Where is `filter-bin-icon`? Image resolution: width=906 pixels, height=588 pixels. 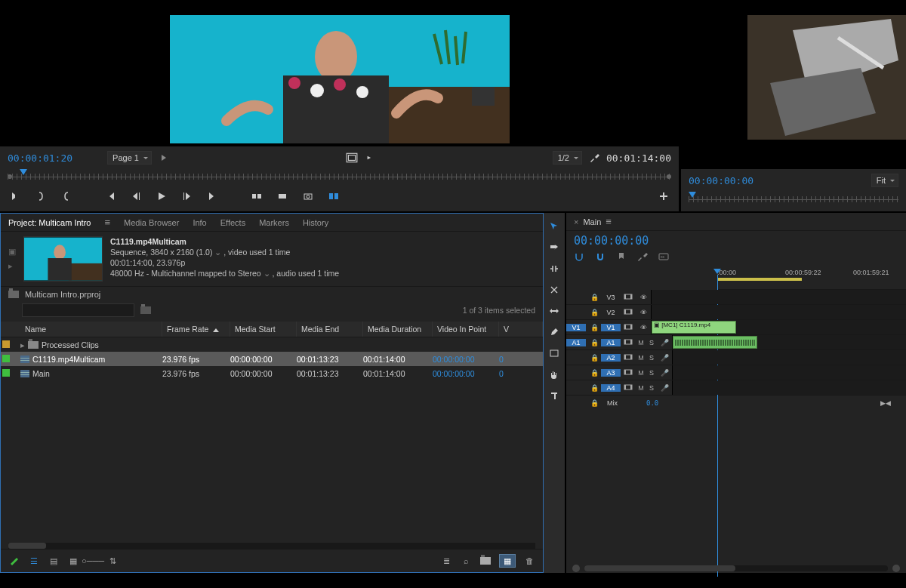 filter-bin-icon is located at coordinates (146, 310).